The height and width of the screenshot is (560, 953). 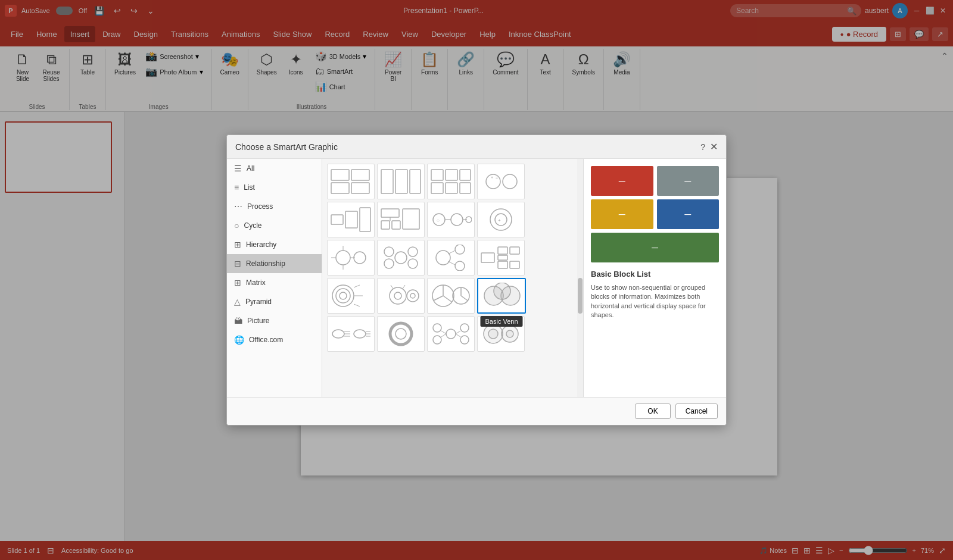 I want to click on smartart-row-2: ○ +, so click(x=453, y=220).